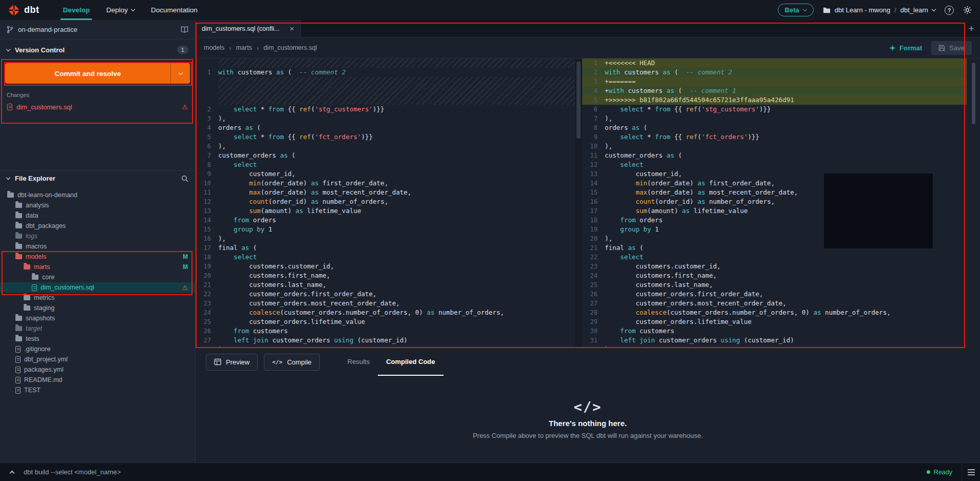 This screenshot has height=481, width=980. What do you see at coordinates (906, 48) in the screenshot?
I see `format-button: Format` at bounding box center [906, 48].